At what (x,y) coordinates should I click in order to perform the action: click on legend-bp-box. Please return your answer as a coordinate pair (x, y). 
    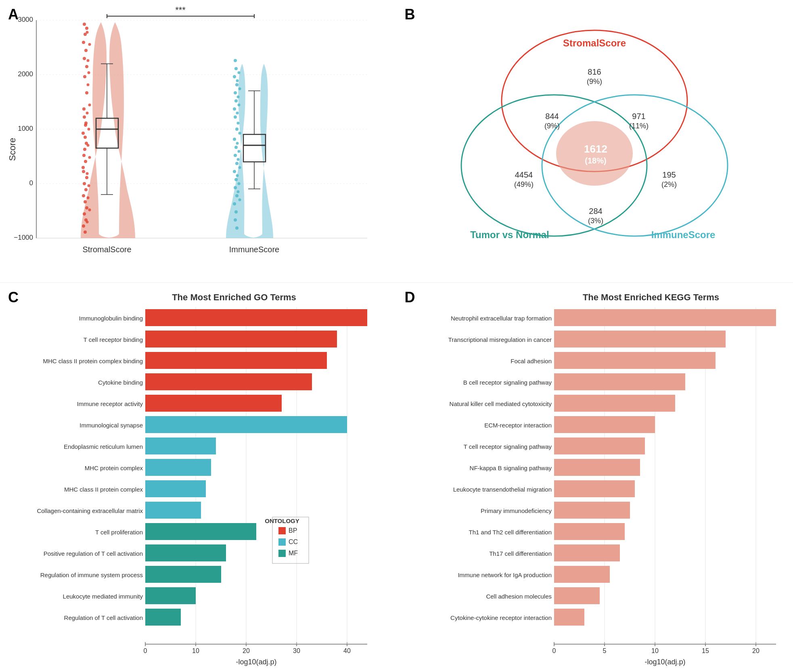
    Looking at the image, I should click on (282, 531).